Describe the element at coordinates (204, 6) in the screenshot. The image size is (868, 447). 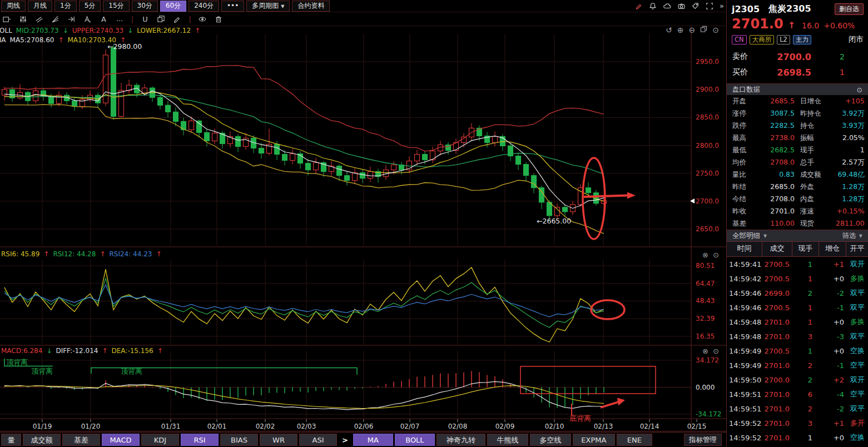
I see `timeframe-240分: 240分` at that location.